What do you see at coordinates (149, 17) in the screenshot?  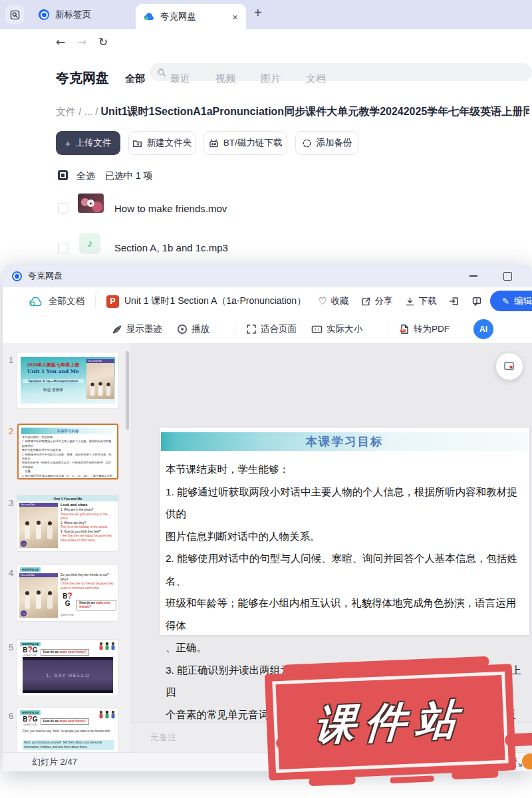 I see `cloud-icon` at bounding box center [149, 17].